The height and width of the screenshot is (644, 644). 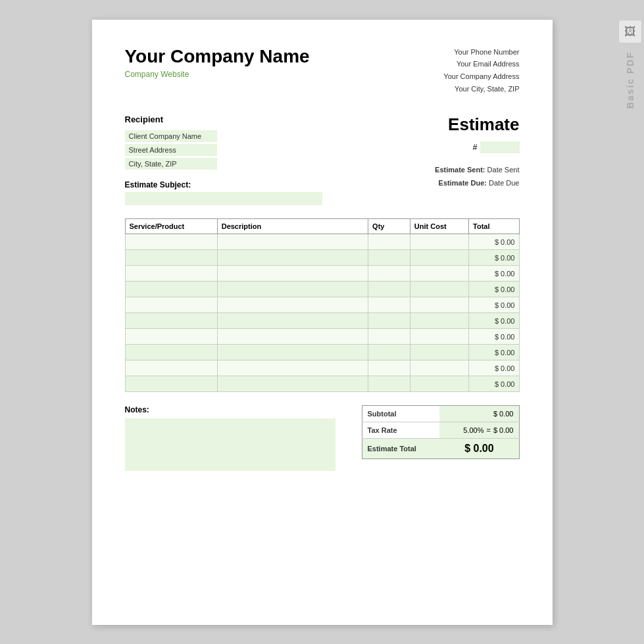 I want to click on estimate-due-value: Date Due, so click(x=504, y=183).